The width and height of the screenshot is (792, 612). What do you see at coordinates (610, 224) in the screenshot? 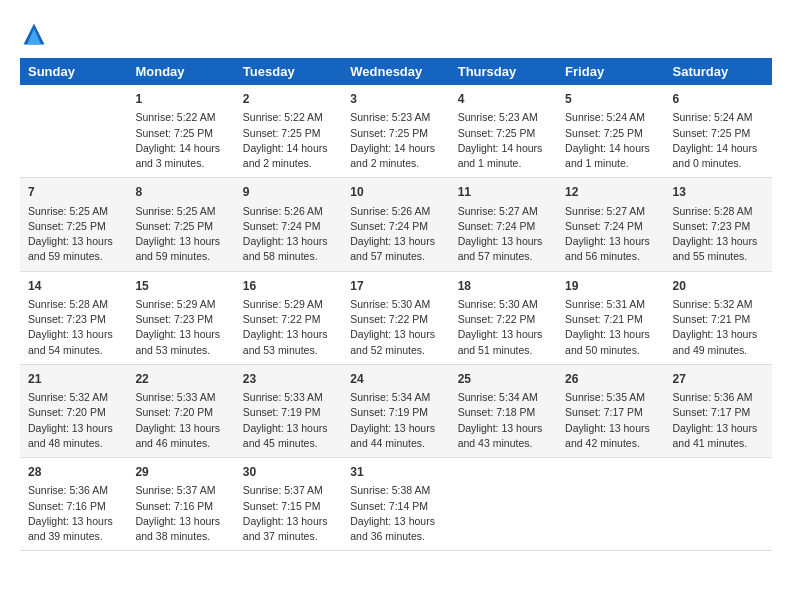
I see `calendar-cell: 12Sunrise: 5:27 AMSunset: 7:24 PMDayligh…` at bounding box center [610, 224].